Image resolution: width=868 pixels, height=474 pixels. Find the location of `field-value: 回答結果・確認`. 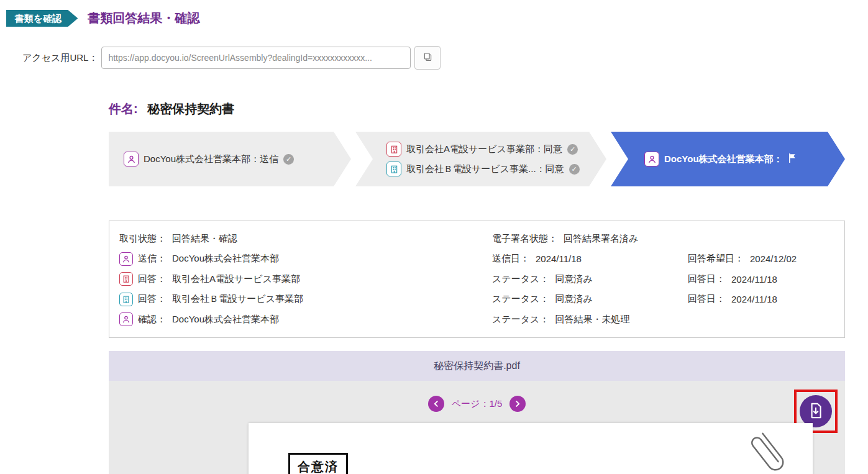

field-value: 回答結果・確認 is located at coordinates (205, 239).